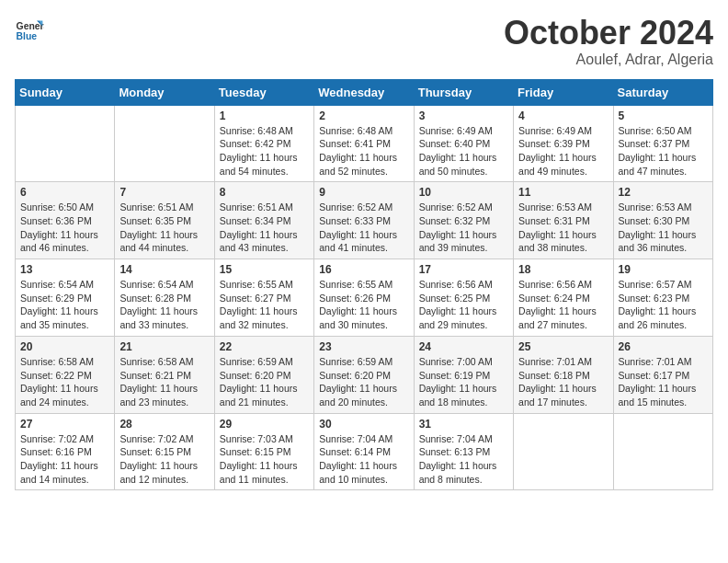  Describe the element at coordinates (29, 29) in the screenshot. I see `logo: General Blue` at that location.